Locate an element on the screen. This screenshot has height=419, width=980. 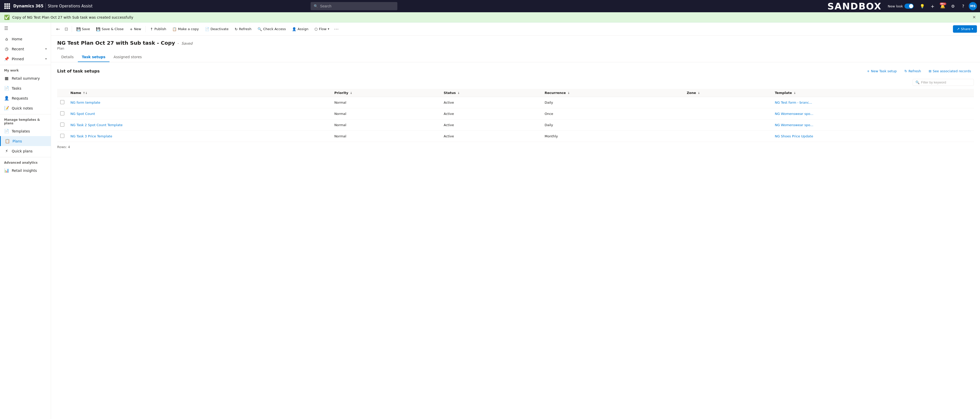
retail-insights-icon: 📊 is located at coordinates (7, 170).